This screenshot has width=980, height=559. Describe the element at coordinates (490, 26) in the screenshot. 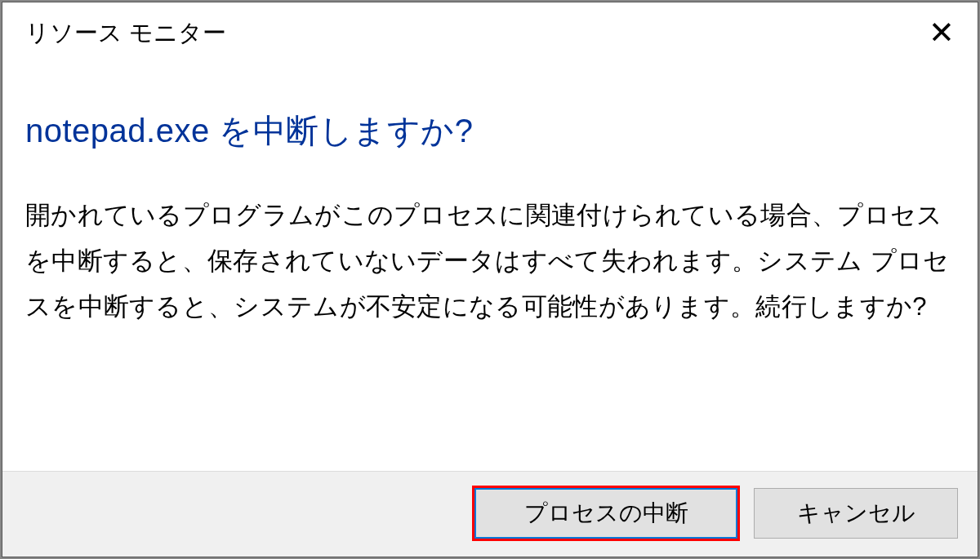

I see `titlebar: リソース モニター ✕` at that location.